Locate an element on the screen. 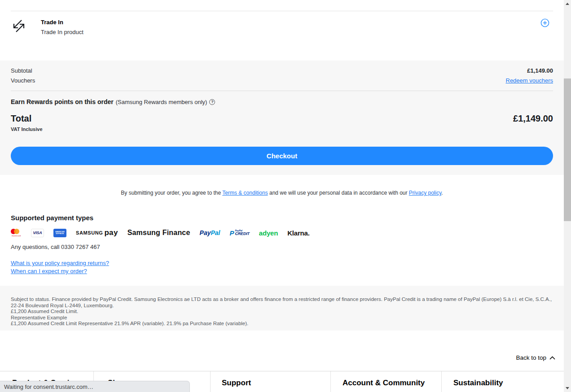 The width and height of the screenshot is (571, 392). back-to-top-button: Back to top is located at coordinates (536, 358).